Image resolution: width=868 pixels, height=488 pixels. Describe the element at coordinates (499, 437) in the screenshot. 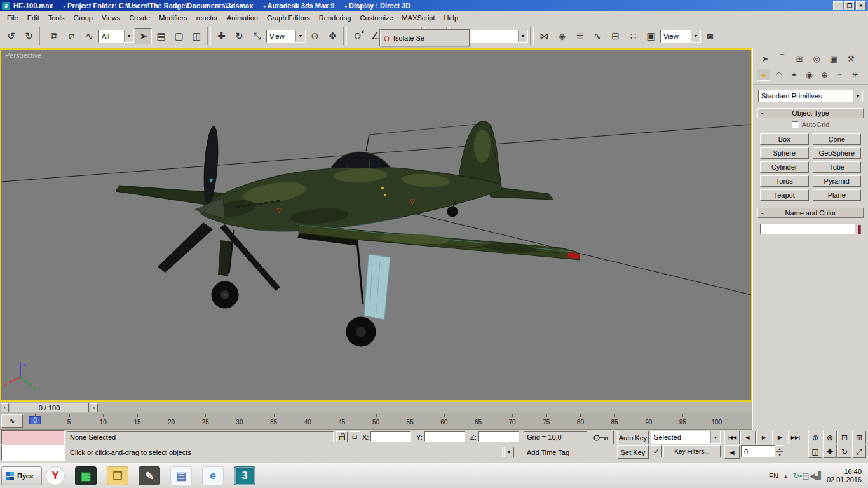

I see `z-coord-field` at that location.